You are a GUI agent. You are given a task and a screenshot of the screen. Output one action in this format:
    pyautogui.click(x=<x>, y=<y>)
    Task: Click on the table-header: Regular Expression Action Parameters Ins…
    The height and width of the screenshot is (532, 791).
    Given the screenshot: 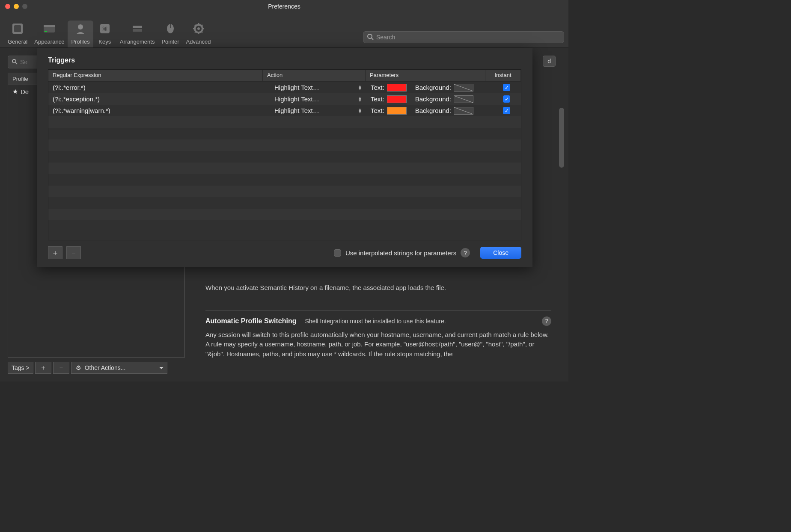 What is the action you would take?
    pyautogui.click(x=285, y=76)
    